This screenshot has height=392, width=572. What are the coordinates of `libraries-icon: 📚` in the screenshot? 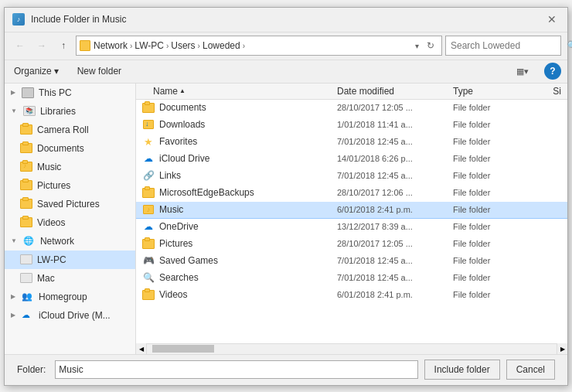 It's located at (29, 111).